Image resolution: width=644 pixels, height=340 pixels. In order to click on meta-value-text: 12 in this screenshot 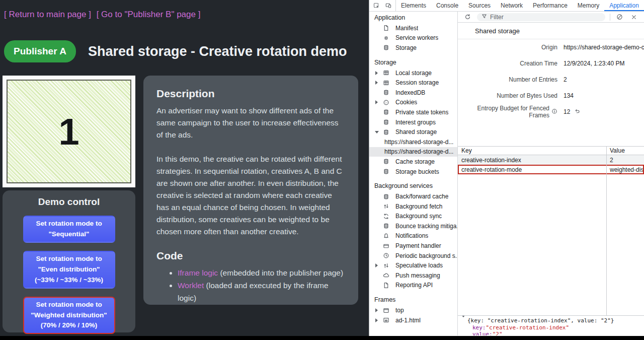, I will do `click(567, 112)`.